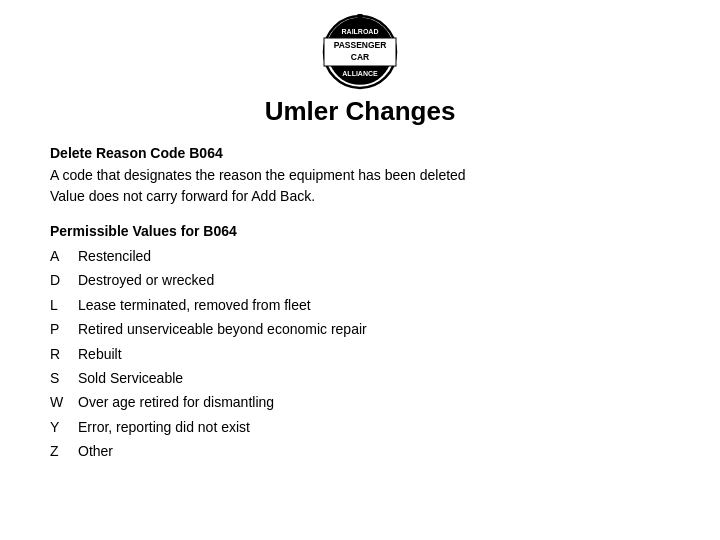 The image size is (720, 540). I want to click on value-description: Retired unserviceable beyond economic re…, so click(379, 329).